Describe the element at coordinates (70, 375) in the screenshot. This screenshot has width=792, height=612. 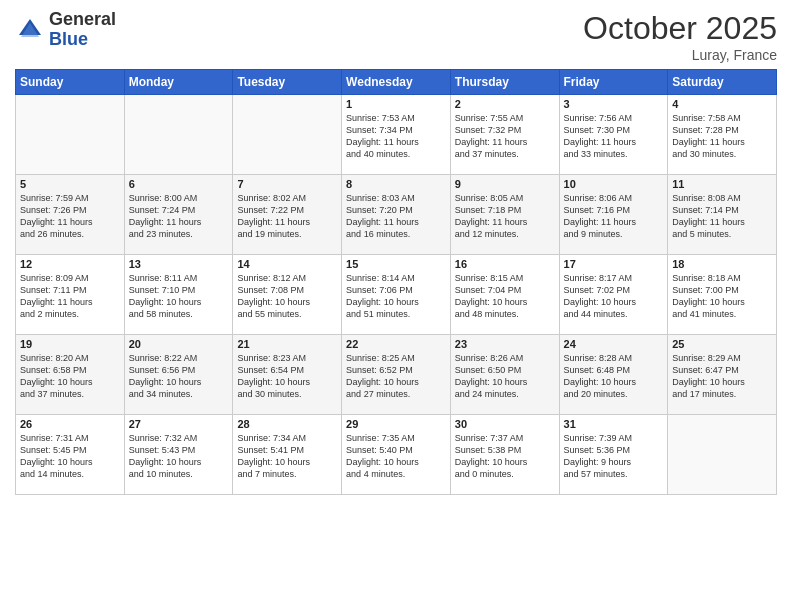
I see `table-row: 19Sunrise: 8:20 AM Sunset: 6:58 PM Dayli…` at that location.